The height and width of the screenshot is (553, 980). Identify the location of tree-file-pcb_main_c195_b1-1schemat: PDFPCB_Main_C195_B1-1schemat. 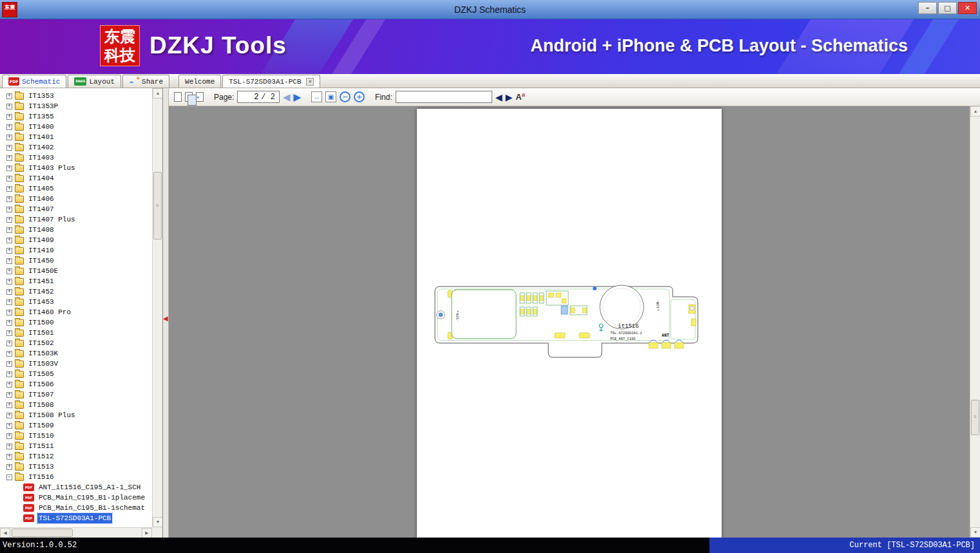
(76, 508).